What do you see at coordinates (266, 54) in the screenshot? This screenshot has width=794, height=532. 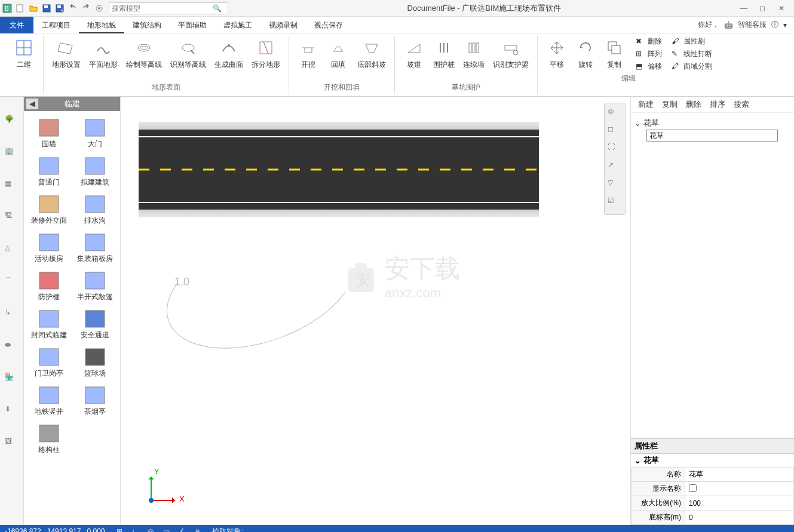 I see `btn-split-terrain: 拆分地形` at bounding box center [266, 54].